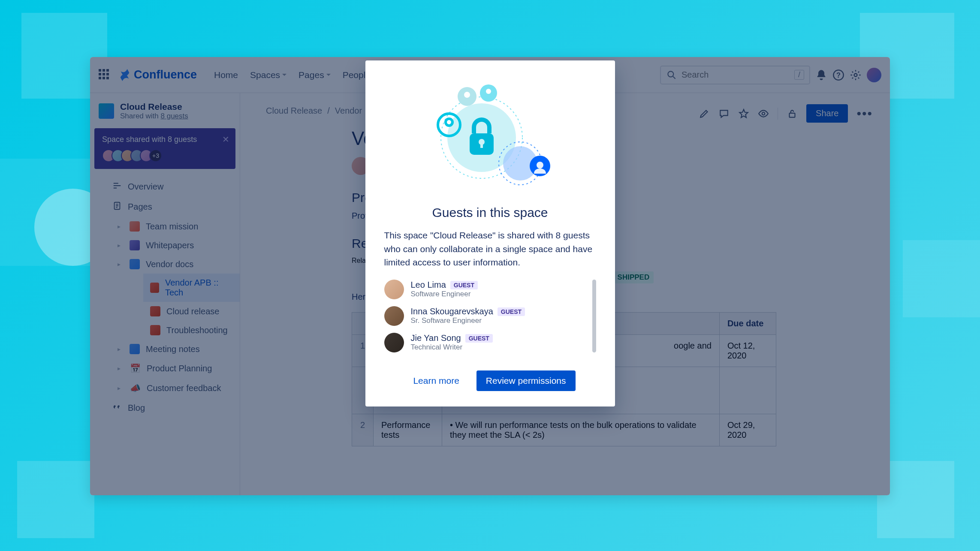 The width and height of the screenshot is (980, 551). I want to click on learn-more-button: Learn more, so click(436, 381).